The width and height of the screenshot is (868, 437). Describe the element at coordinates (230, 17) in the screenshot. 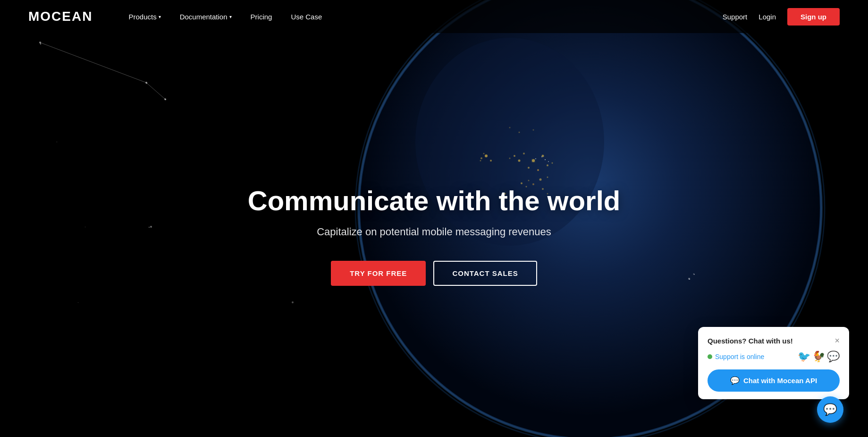

I see `chevron-down-icon-2: ▾` at that location.